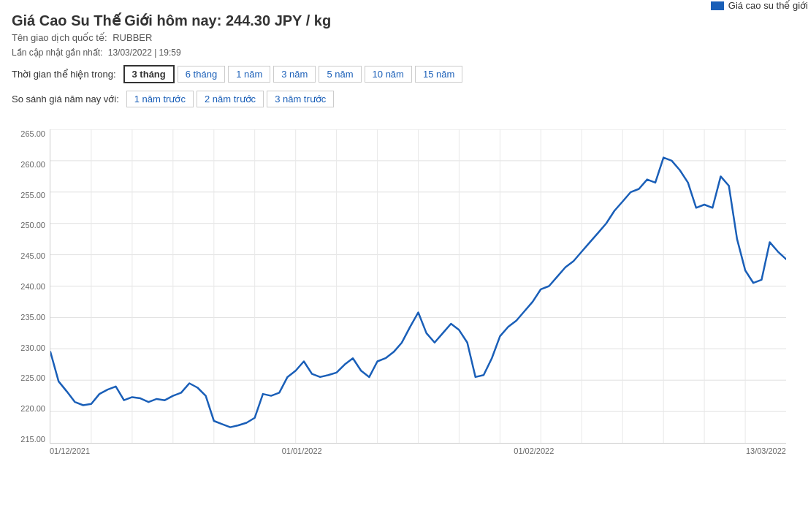 The height and width of the screenshot is (532, 808). Describe the element at coordinates (418, 455) in the screenshot. I see `x-axis: 01/12/2021 01/01/2022 01/02/2022 13/03/2…` at that location.